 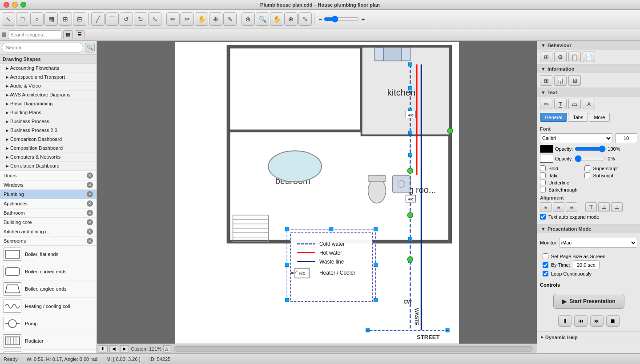 I want to click on align-right-btn: ≡, so click(x=572, y=207).